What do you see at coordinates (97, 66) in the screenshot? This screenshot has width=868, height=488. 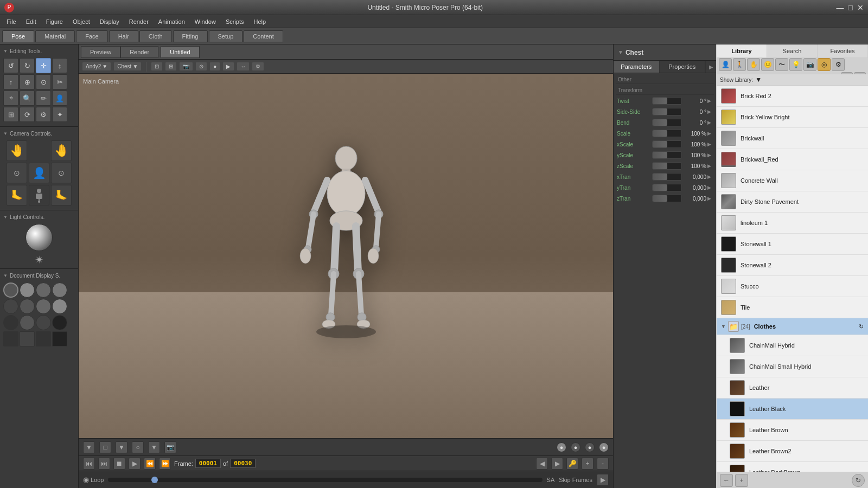 I see `breadcrumb-andy2: Andy2 ▼` at bounding box center [97, 66].